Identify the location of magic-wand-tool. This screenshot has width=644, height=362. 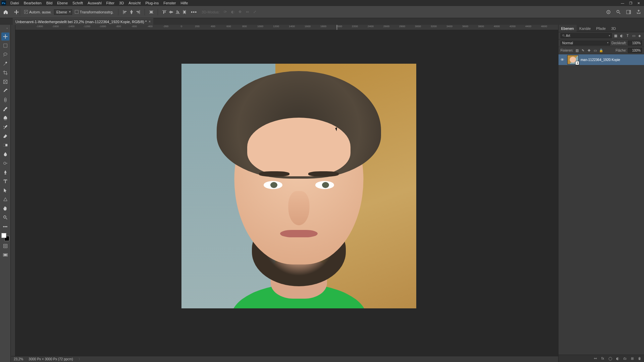
(5, 64).